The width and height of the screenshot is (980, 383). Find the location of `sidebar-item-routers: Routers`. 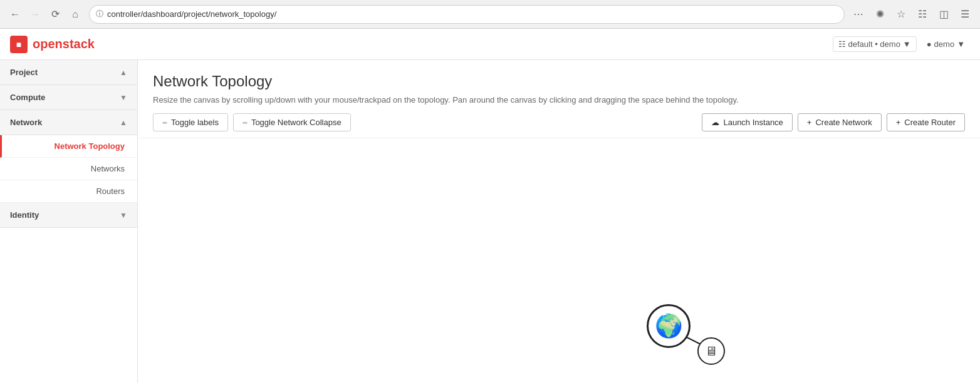

sidebar-item-routers: Routers is located at coordinates (69, 192).